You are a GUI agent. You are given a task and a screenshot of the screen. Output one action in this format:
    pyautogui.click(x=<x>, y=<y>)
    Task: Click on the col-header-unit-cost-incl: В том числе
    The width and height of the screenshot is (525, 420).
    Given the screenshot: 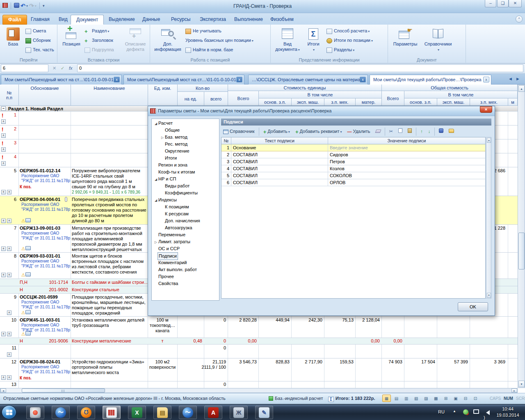 What is the action you would take?
    pyautogui.click(x=320, y=95)
    